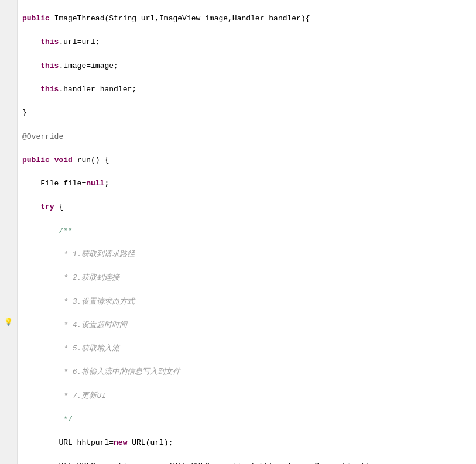 This screenshot has width=476, height=464. What do you see at coordinates (247, 90) in the screenshot?
I see `code-line: this.handler=handler;` at bounding box center [247, 90].